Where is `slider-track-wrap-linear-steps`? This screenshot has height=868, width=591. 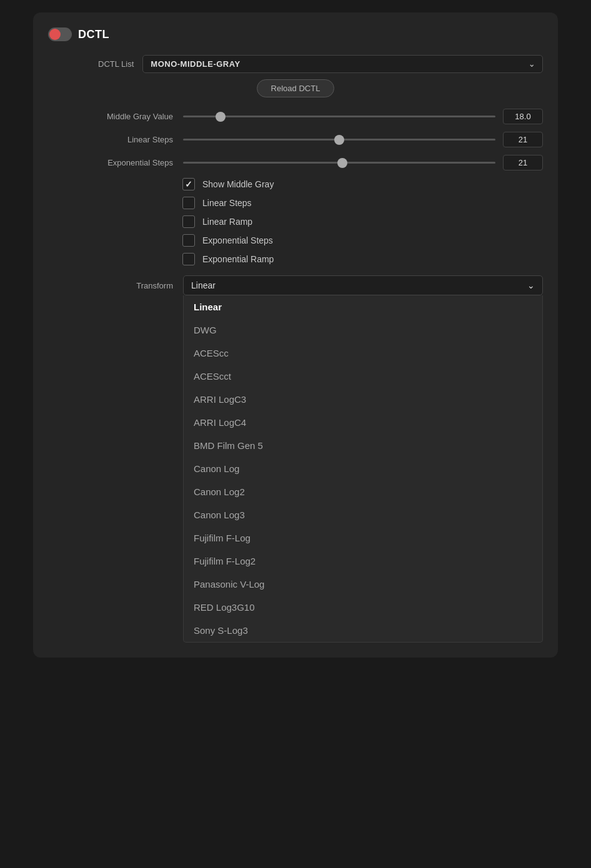
slider-track-wrap-linear-steps is located at coordinates (339, 140).